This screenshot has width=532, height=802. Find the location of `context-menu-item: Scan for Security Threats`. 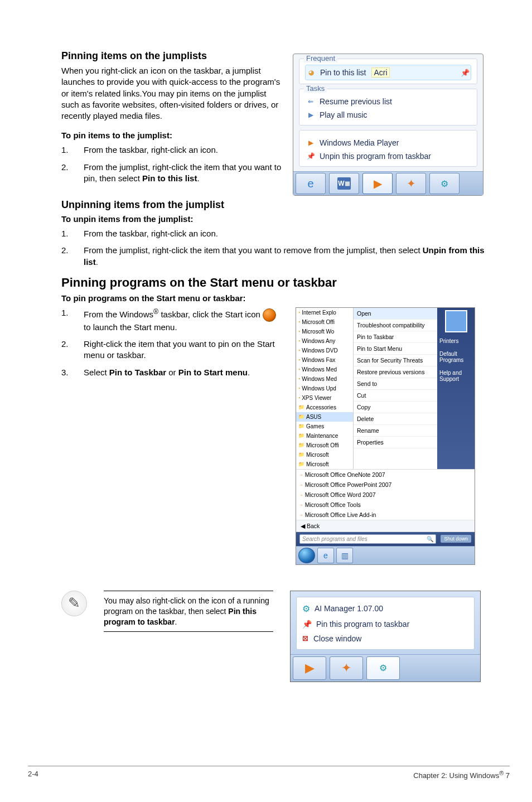

context-menu-item: Scan for Security Threats is located at coordinates (395, 360).